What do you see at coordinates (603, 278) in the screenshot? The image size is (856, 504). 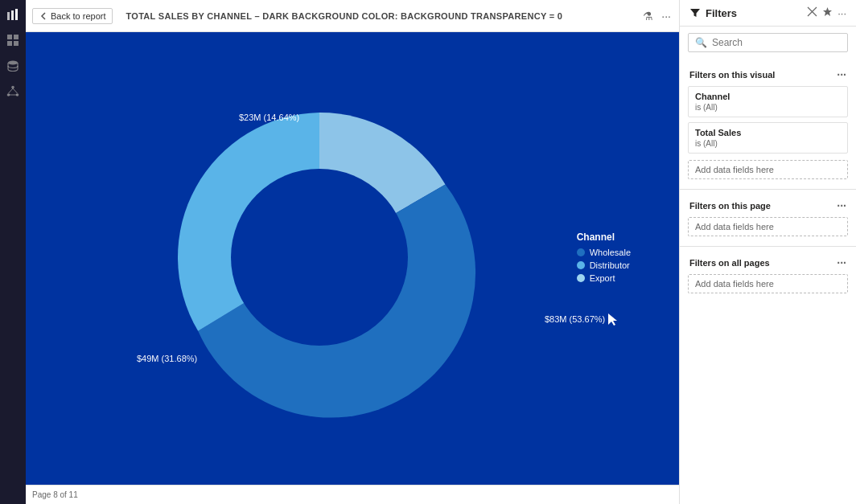 I see `legend-item-export: Export` at bounding box center [603, 278].